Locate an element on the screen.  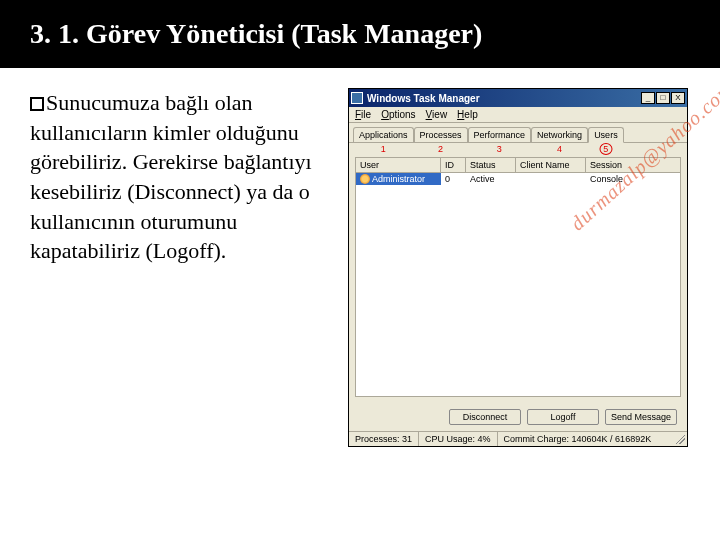
window-title: Windows Task Manager is located at coordinates (504, 98).